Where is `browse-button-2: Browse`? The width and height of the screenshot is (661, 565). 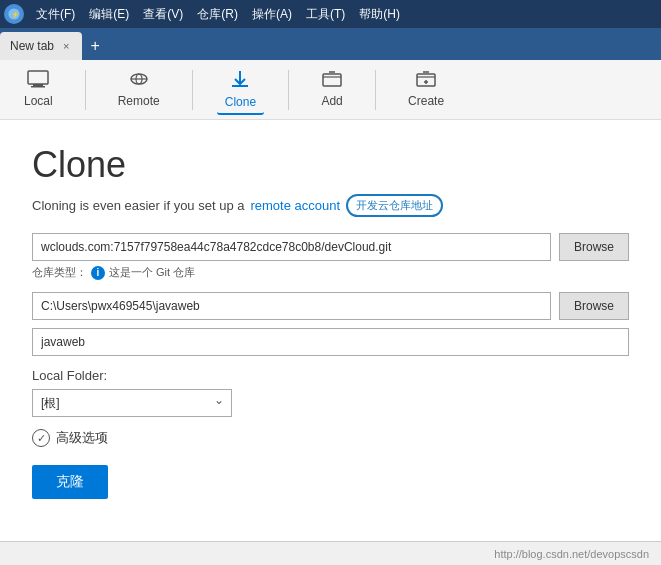
browse-button-2: Browse is located at coordinates (594, 306).